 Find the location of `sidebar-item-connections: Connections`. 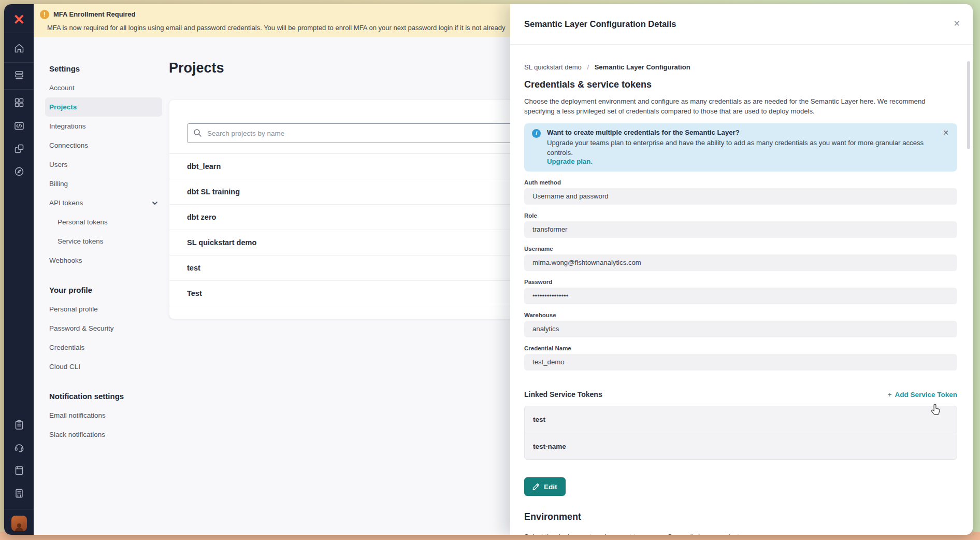

sidebar-item-connections: Connections is located at coordinates (104, 145).